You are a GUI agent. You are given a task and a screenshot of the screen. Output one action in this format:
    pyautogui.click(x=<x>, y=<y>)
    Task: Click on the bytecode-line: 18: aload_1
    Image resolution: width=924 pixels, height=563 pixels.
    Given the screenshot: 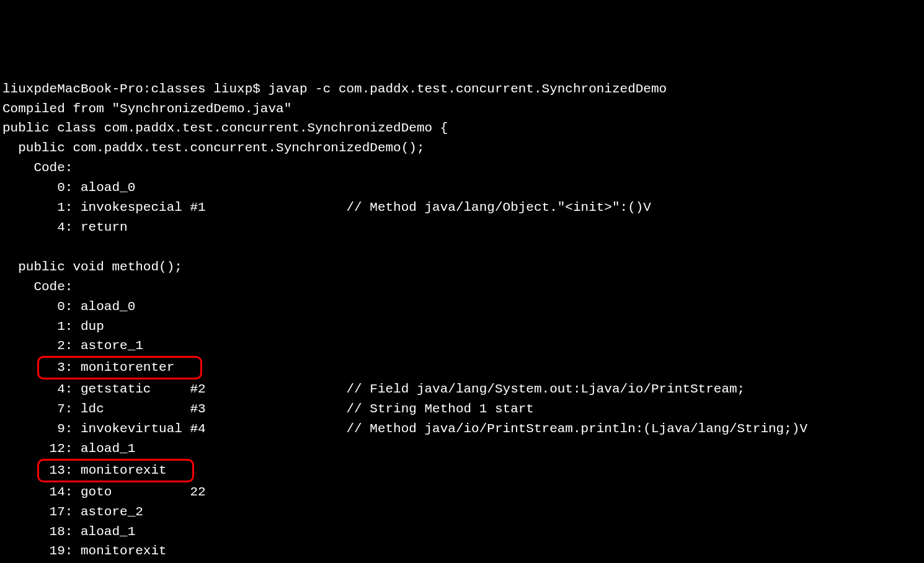 What is the action you would take?
    pyautogui.click(x=462, y=532)
    